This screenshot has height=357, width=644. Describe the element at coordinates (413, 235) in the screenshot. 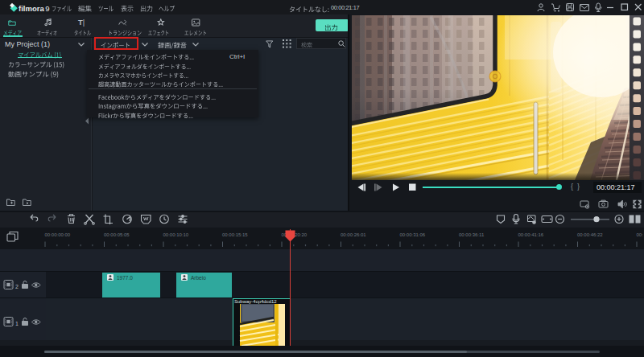

I see `svg-text: 00:00:31:06` at that location.